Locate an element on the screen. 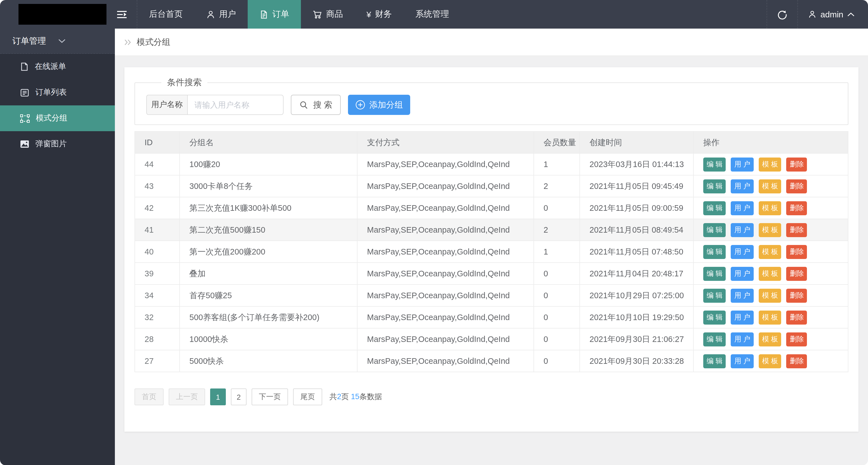 This screenshot has width=868, height=465. admin-menu: admin is located at coordinates (833, 14).